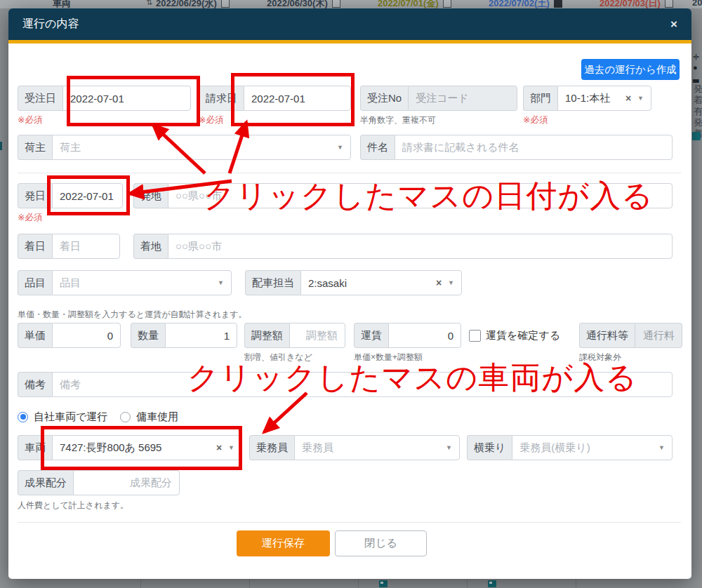  I want to click on fare-confirm-label: 運賃を確定する, so click(523, 335).